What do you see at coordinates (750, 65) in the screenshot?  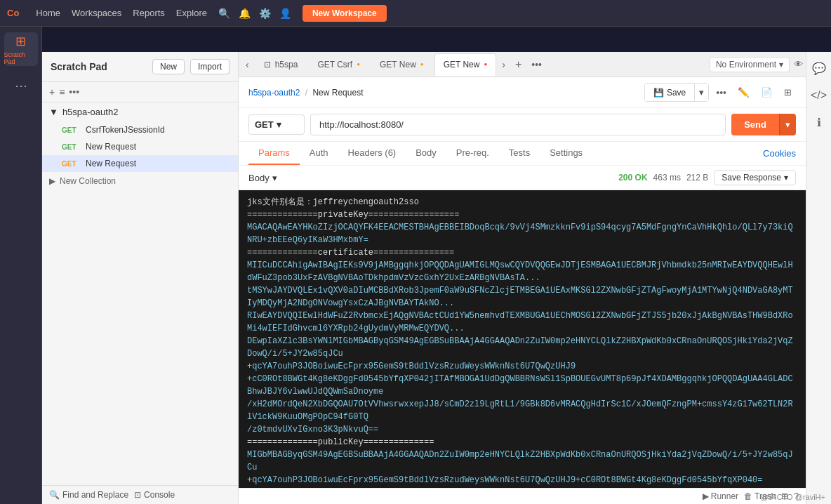 I see `environment-selector: No Environment ▾` at bounding box center [750, 65].